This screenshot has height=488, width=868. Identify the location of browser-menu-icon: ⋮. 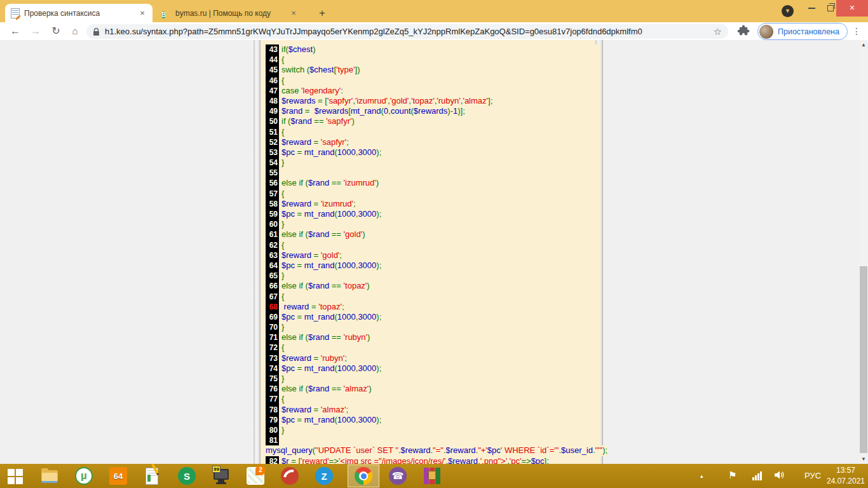
(857, 31).